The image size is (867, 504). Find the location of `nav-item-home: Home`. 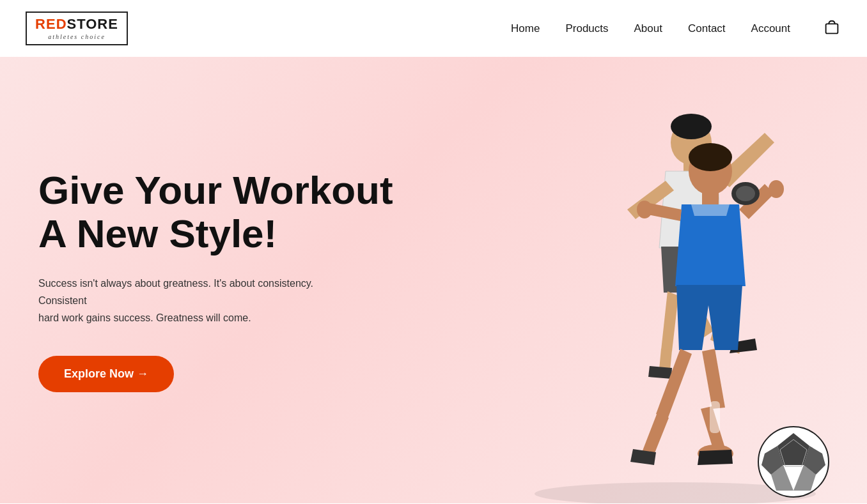

nav-item-home: Home is located at coordinates (526, 29).